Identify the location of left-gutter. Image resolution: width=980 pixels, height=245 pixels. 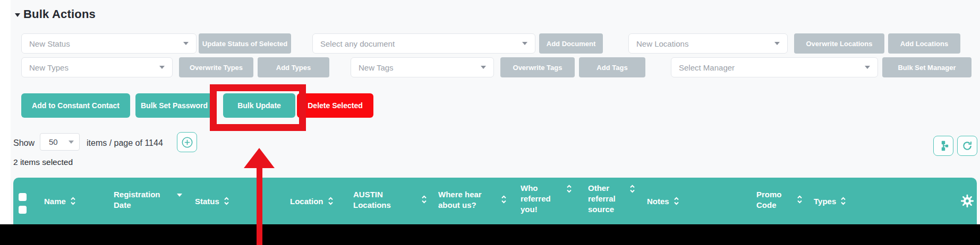
(5, 112).